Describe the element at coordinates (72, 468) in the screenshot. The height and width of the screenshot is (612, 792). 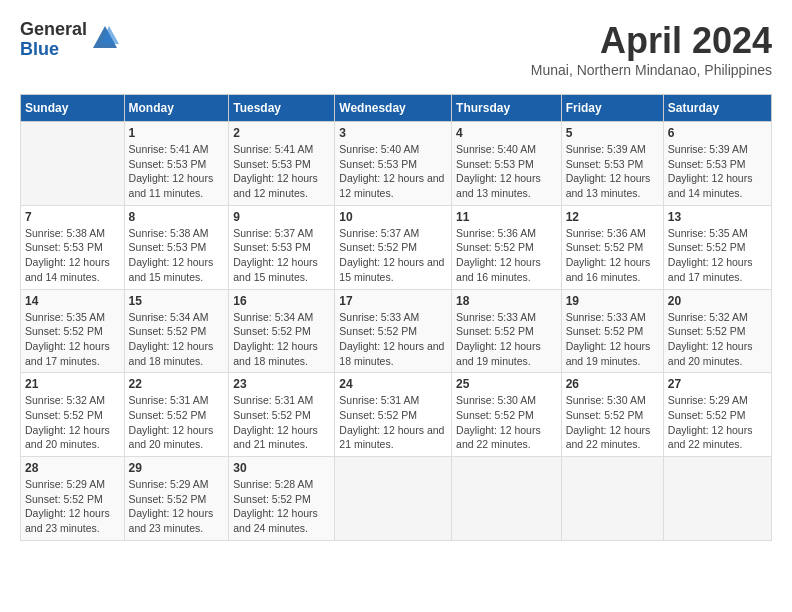
I see `day-number: 28` at that location.